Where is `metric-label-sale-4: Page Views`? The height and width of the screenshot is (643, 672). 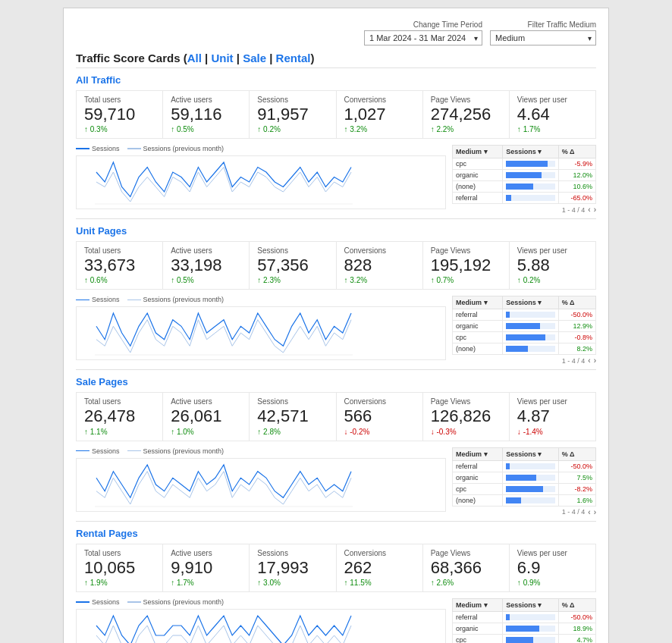 metric-label-sale-4: Page Views is located at coordinates (466, 402).